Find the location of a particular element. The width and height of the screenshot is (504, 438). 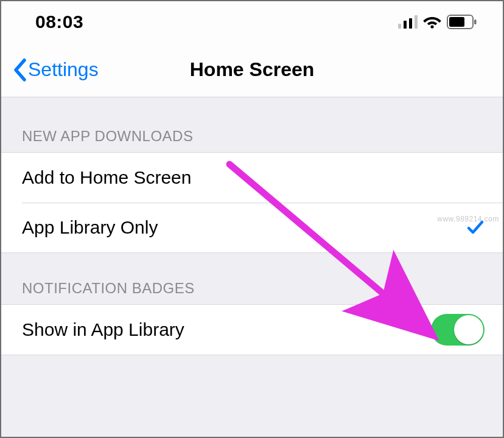

nav-bar: Settings Home Screen is located at coordinates (252, 70).